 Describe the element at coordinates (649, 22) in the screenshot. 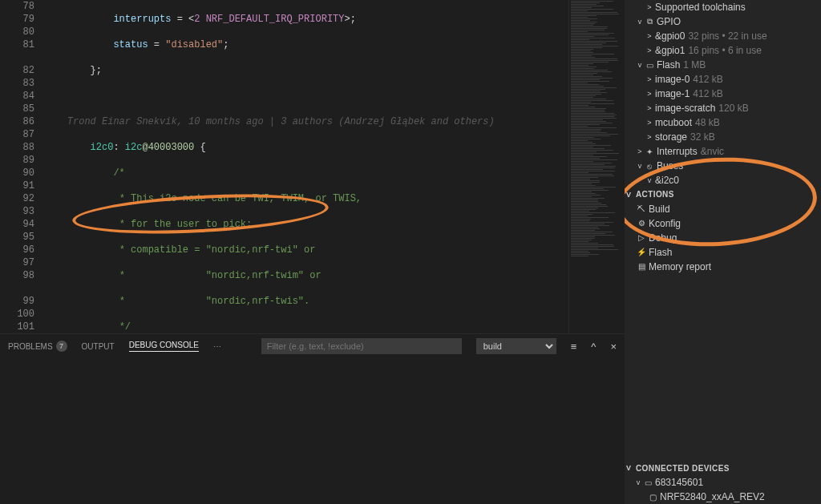

I see `tree-icon: ⧉` at that location.